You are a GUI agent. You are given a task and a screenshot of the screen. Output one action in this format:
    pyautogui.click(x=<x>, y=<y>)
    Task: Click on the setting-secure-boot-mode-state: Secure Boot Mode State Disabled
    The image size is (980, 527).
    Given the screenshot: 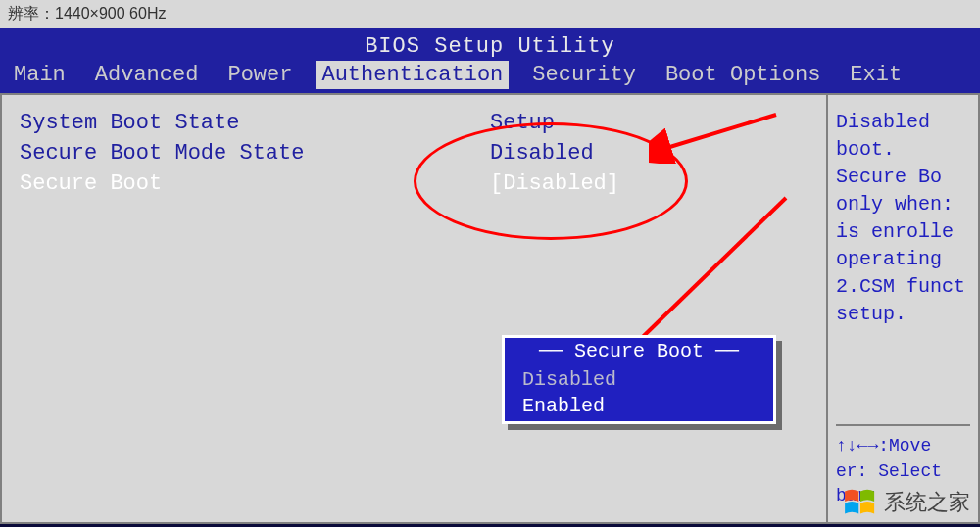 What is the action you would take?
    pyautogui.click(x=414, y=155)
    